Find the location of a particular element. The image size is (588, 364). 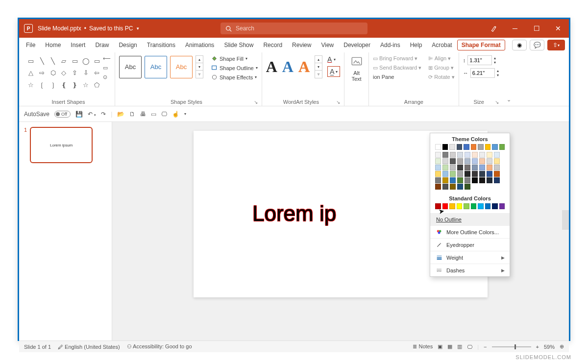

tab-animations: Animations is located at coordinates (200, 45).